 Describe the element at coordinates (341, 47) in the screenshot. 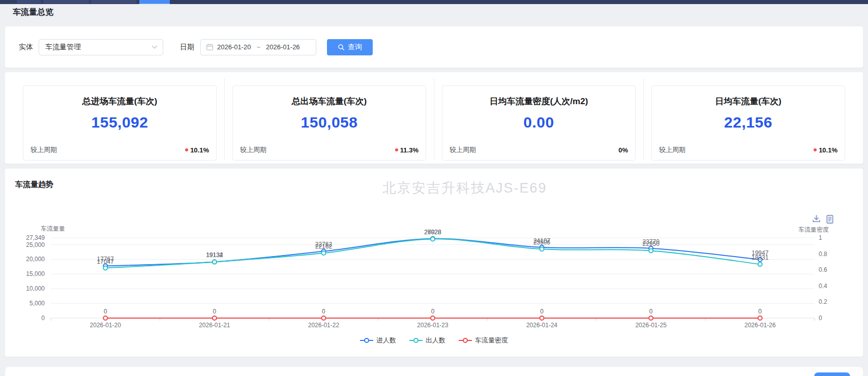

I see `search-icon` at that location.